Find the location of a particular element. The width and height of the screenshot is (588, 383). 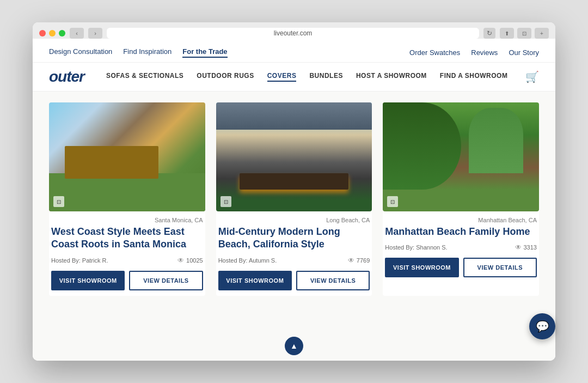

minimize-button is located at coordinates (52, 33).